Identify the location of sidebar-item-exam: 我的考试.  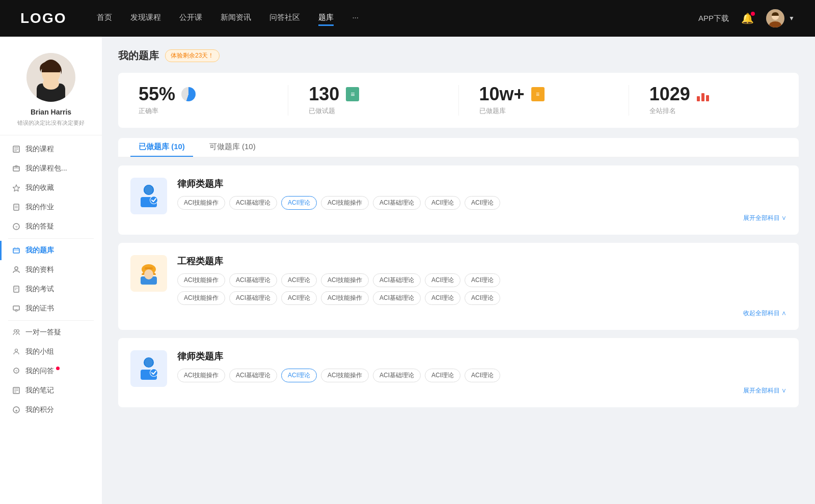
(51, 289).